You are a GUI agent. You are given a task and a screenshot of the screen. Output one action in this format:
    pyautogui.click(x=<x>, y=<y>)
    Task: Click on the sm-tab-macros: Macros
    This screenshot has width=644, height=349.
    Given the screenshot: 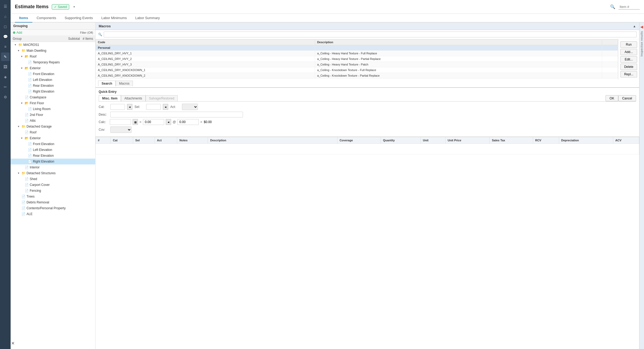 What is the action you would take?
    pyautogui.click(x=124, y=83)
    